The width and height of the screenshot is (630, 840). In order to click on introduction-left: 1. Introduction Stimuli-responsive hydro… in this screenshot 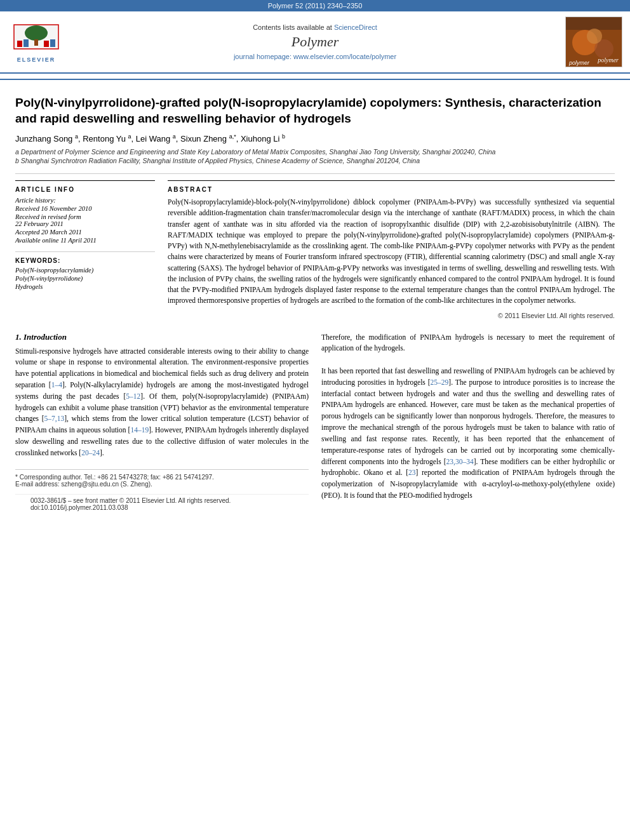, I will do `click(162, 423)`.